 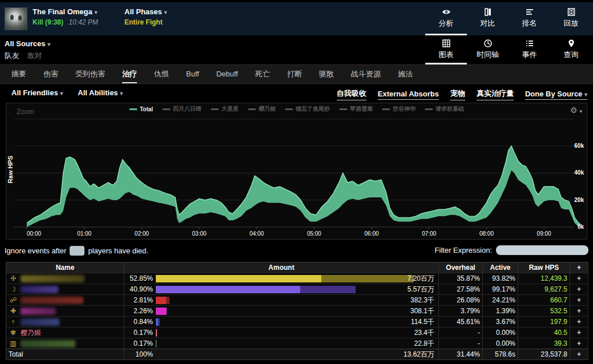 I want to click on filter-dropdown: All Friendlies ▾, so click(x=37, y=92).